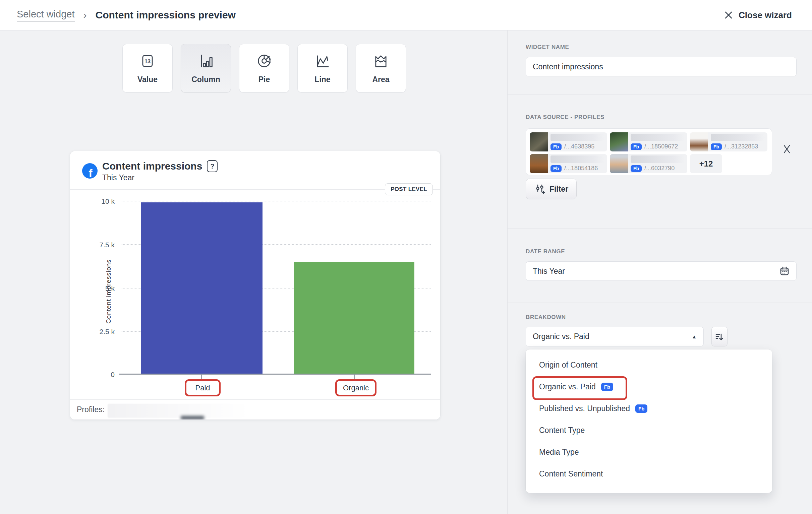  What do you see at coordinates (203, 388) in the screenshot?
I see `annotation-box-paid: Paid` at bounding box center [203, 388].